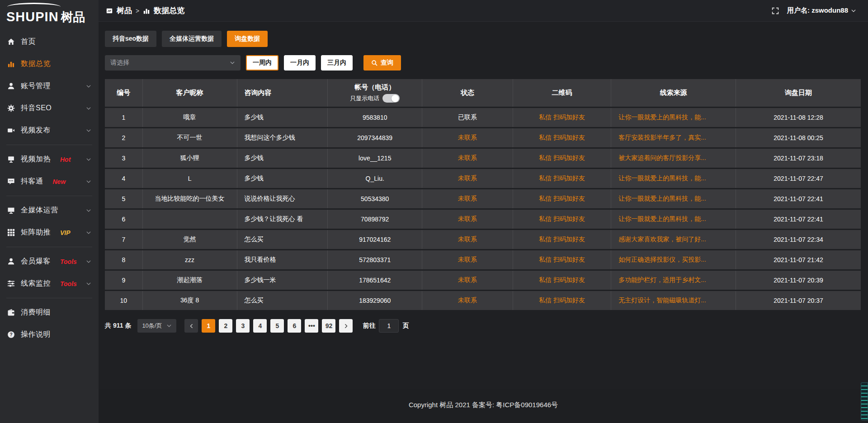 This screenshot has width=868, height=423. What do you see at coordinates (208, 326) in the screenshot?
I see `page-button-1: 1` at bounding box center [208, 326].